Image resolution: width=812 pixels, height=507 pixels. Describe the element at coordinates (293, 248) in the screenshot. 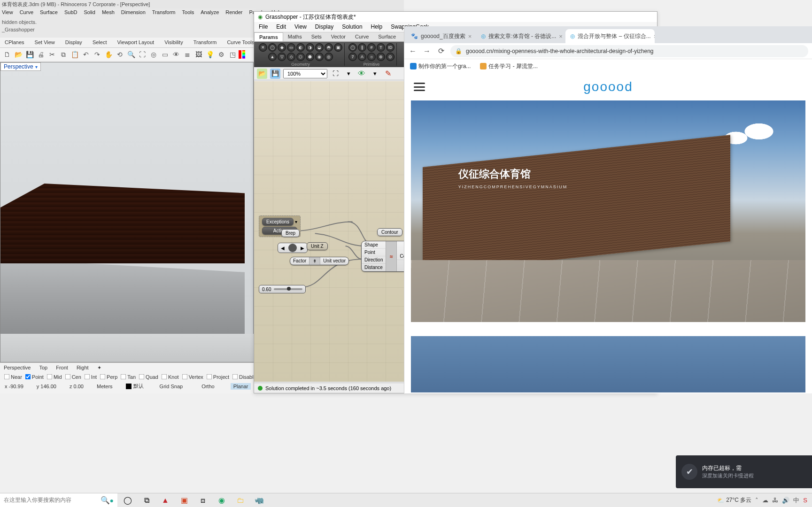

I see `gh-geometry-param: ◀▶` at that location.